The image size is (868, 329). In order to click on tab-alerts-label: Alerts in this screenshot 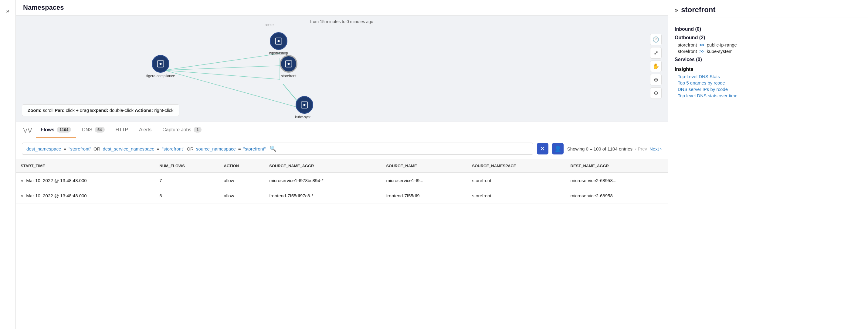, I will do `click(145, 130)`.